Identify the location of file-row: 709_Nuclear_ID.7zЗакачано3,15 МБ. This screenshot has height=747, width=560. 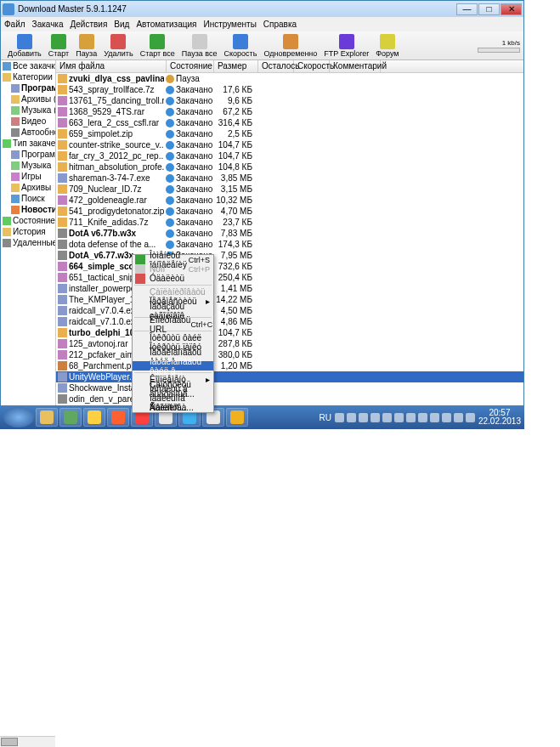
(290, 189).